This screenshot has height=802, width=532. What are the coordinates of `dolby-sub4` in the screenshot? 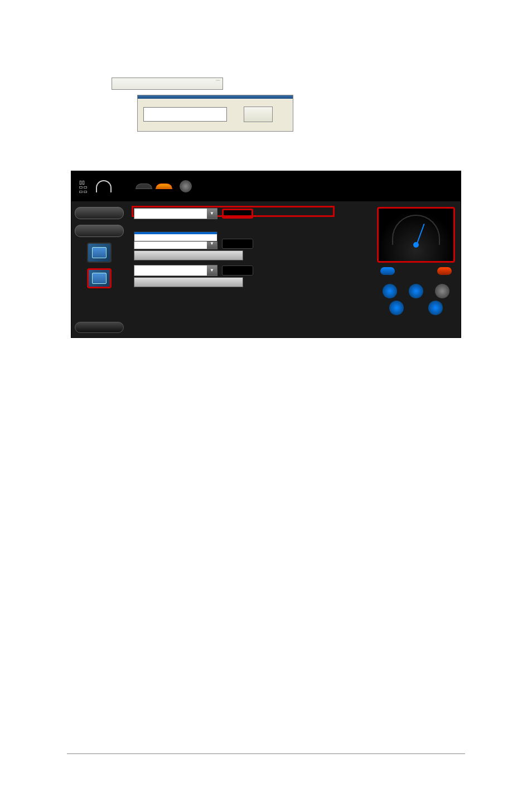 It's located at (85, 192).